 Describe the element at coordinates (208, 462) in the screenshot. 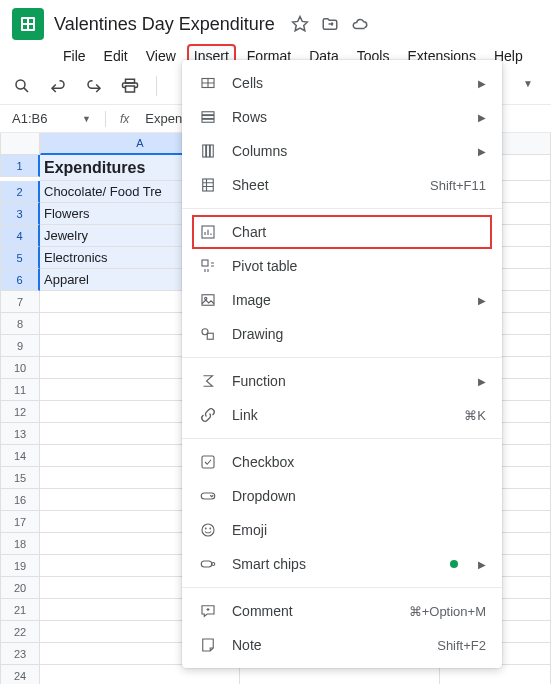

I see `checkbox-icon` at that location.